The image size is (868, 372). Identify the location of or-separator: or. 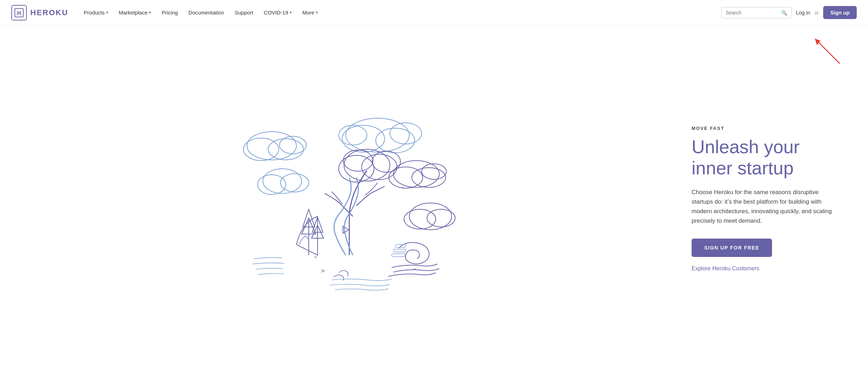
(817, 13).